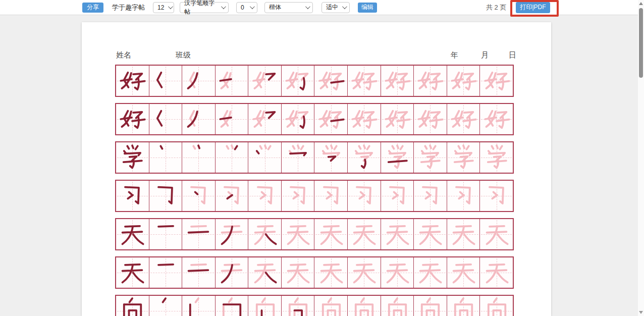 The image size is (644, 316). What do you see at coordinates (160, 8) in the screenshot?
I see `font-size-value: 12` at bounding box center [160, 8].